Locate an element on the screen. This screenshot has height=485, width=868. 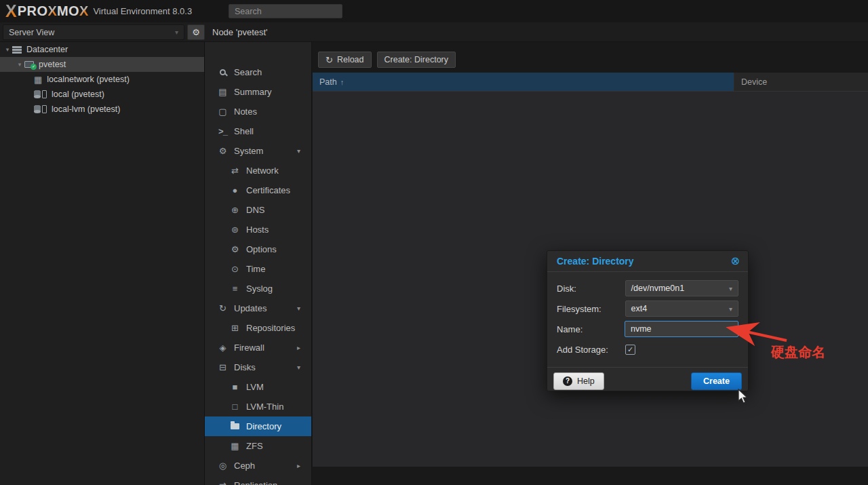
create-button-label: Create is located at coordinates (716, 381).